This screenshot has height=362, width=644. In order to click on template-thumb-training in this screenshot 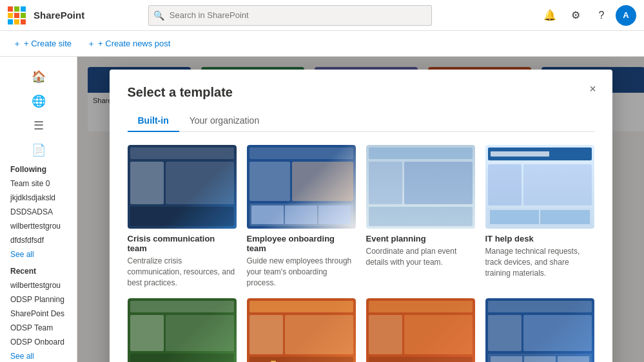, I will do `click(540, 330)`.